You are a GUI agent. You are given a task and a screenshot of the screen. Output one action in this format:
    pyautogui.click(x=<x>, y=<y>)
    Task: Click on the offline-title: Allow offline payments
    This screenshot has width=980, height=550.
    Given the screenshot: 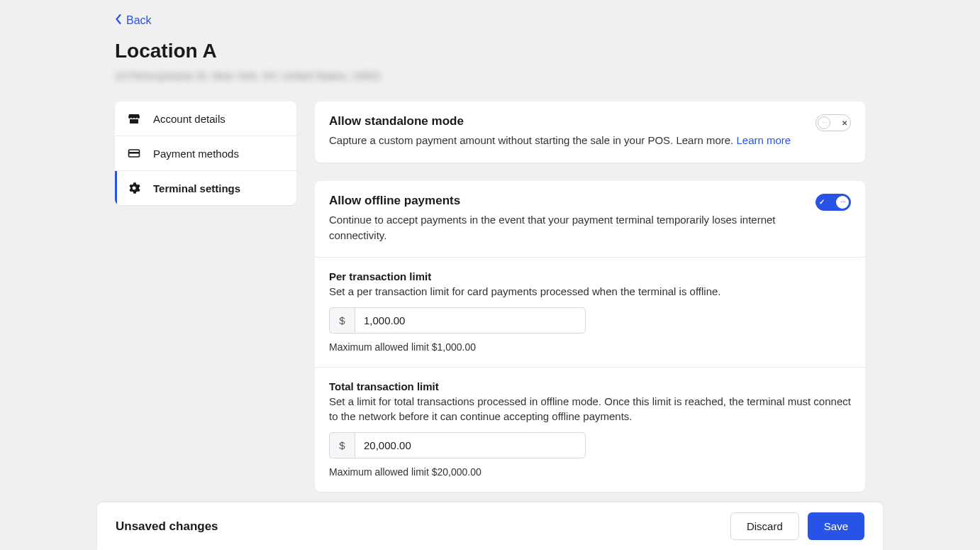 What is the action you would take?
    pyautogui.click(x=565, y=201)
    